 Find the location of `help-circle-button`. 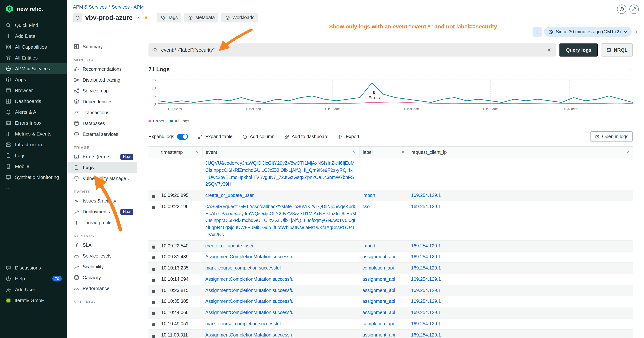

help-circle-button is located at coordinates (622, 9).